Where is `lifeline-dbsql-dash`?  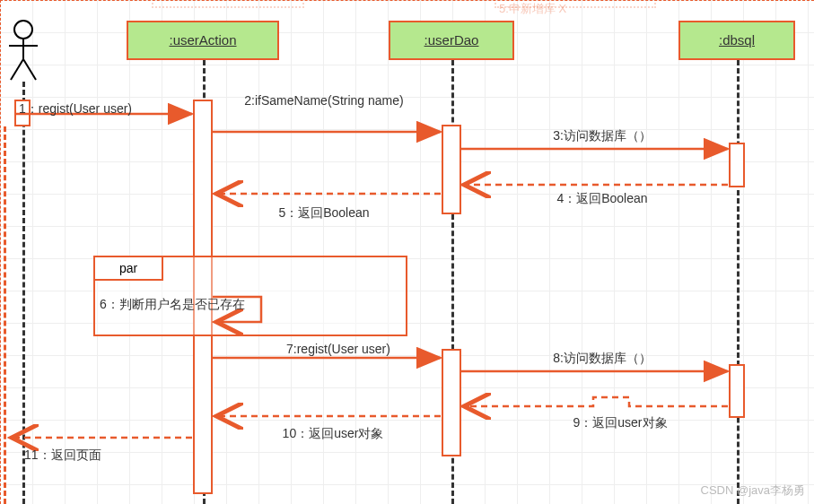
lifeline-dbsql-dash is located at coordinates (738, 282).